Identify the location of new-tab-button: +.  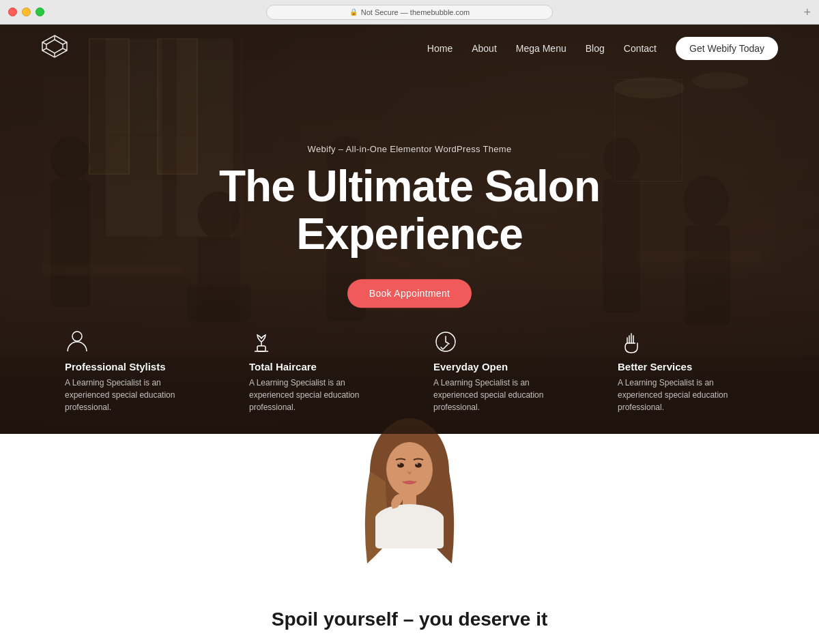
(807, 12).